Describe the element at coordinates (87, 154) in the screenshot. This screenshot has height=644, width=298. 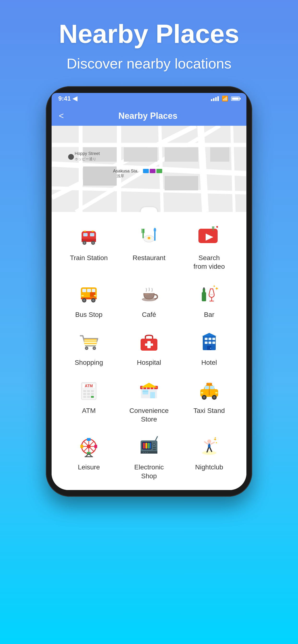
I see `svg-text: Hoppy Street` at that location.